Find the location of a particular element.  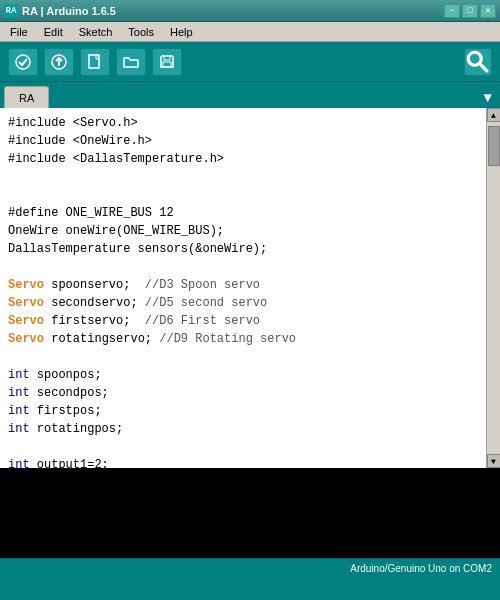

code-line: Servo secondservo; //D5 second servo is located at coordinates (243, 303).